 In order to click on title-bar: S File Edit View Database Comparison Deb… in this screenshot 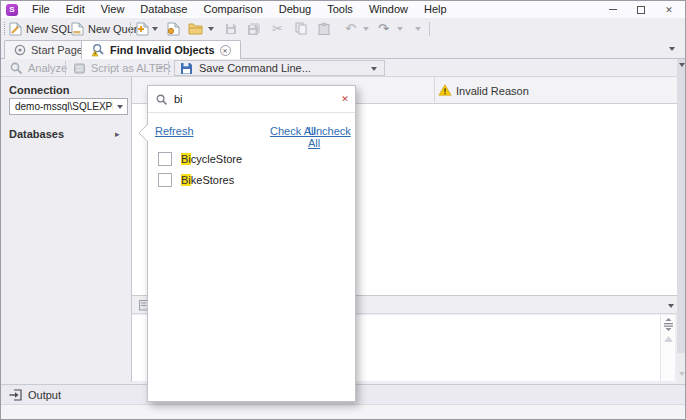, I will do `click(343, 10)`.